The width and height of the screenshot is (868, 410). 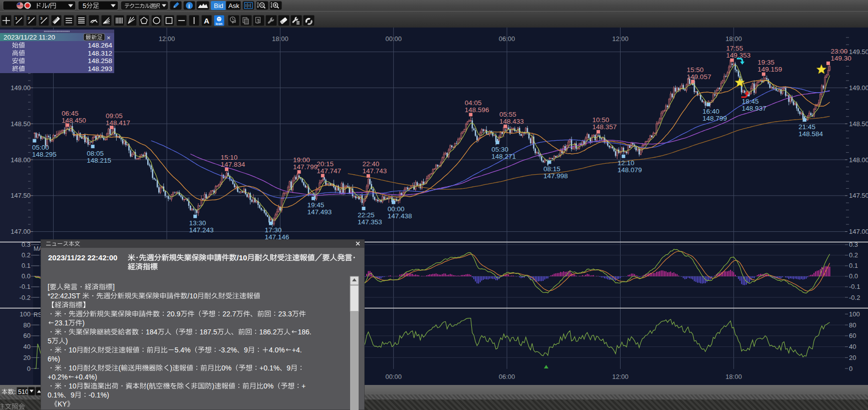 I want to click on svg-text: 147.353, so click(x=370, y=222).